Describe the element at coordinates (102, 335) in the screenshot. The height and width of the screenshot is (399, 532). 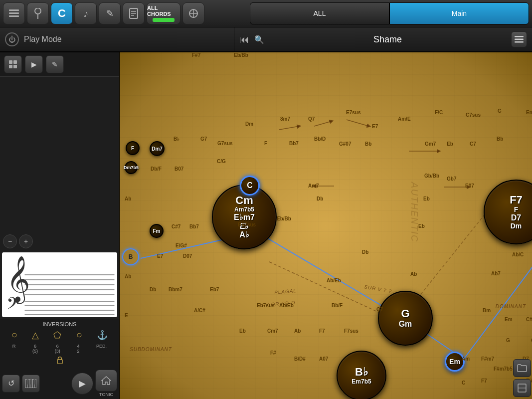
I see `inv-anchor: ⚓` at that location.